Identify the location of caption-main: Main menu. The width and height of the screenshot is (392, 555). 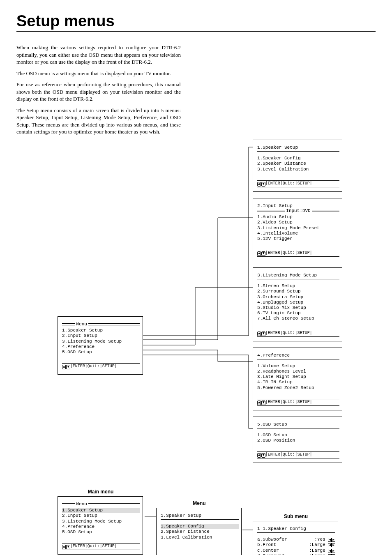
(101, 492).